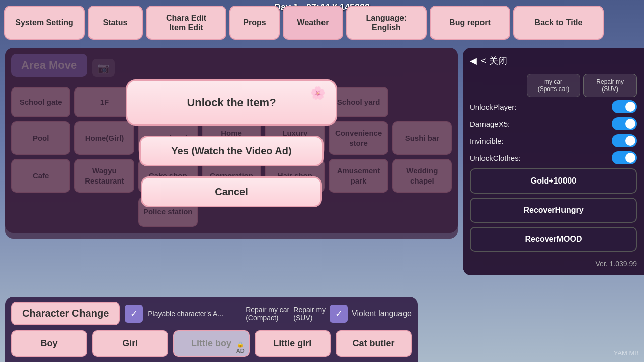 The height and width of the screenshot is (362, 644). I want to click on dialog-yes-button: Yes (Watch the Video Ad), so click(231, 151).